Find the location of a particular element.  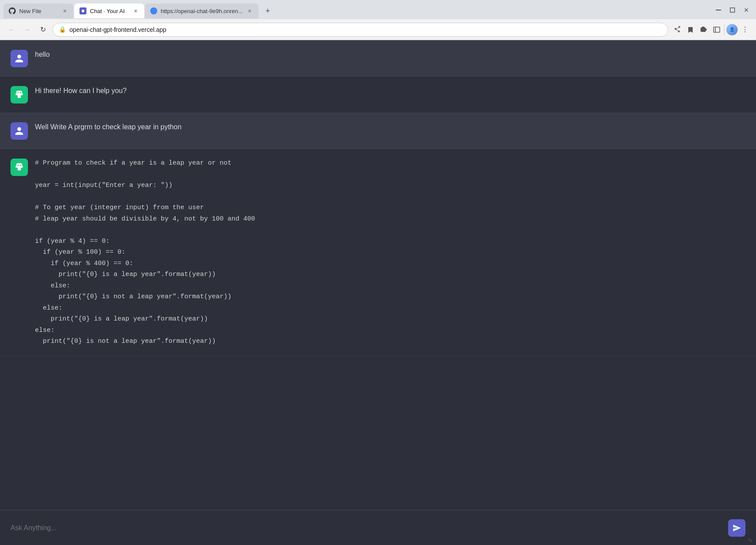

toolbar-actions: 👤 ⋮ is located at coordinates (711, 30).